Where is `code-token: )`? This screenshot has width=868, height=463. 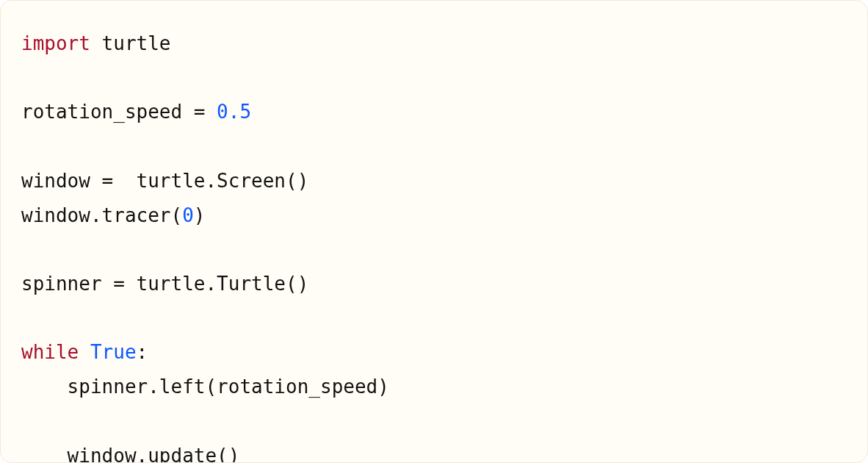 code-token: ) is located at coordinates (200, 215).